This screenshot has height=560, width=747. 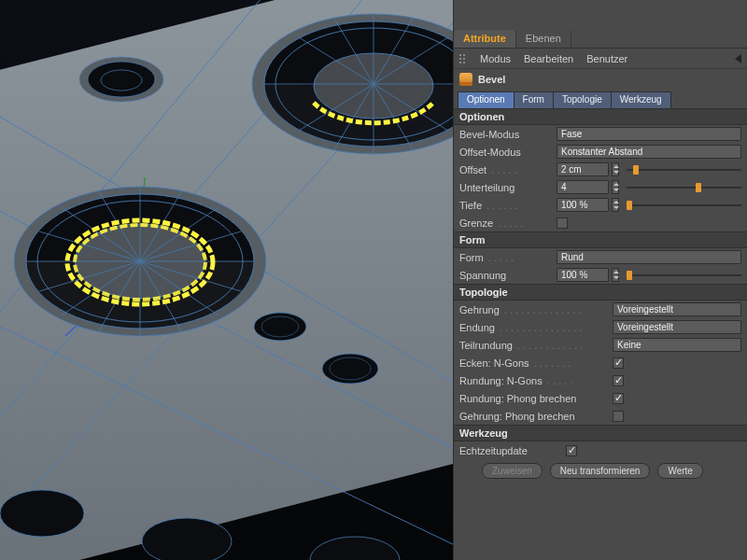 I want to click on row-spannung: Spannung 100 %, so click(x=600, y=274).